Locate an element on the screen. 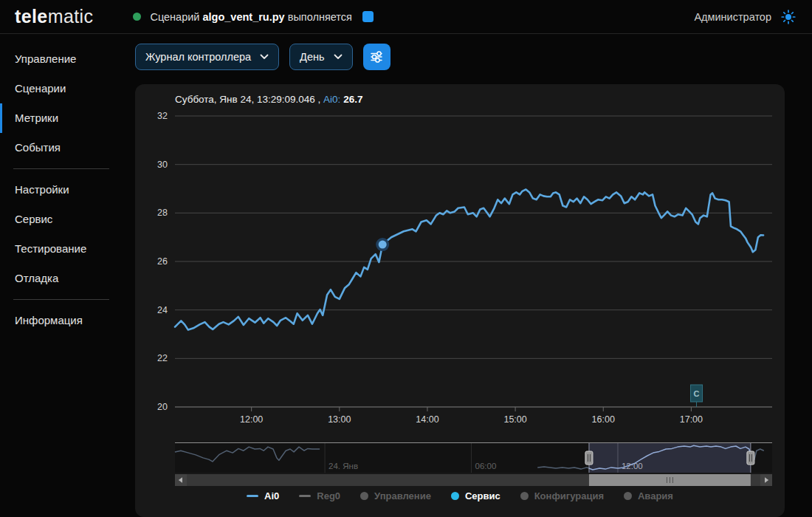  x-axis-label: 15:00 is located at coordinates (515, 420).